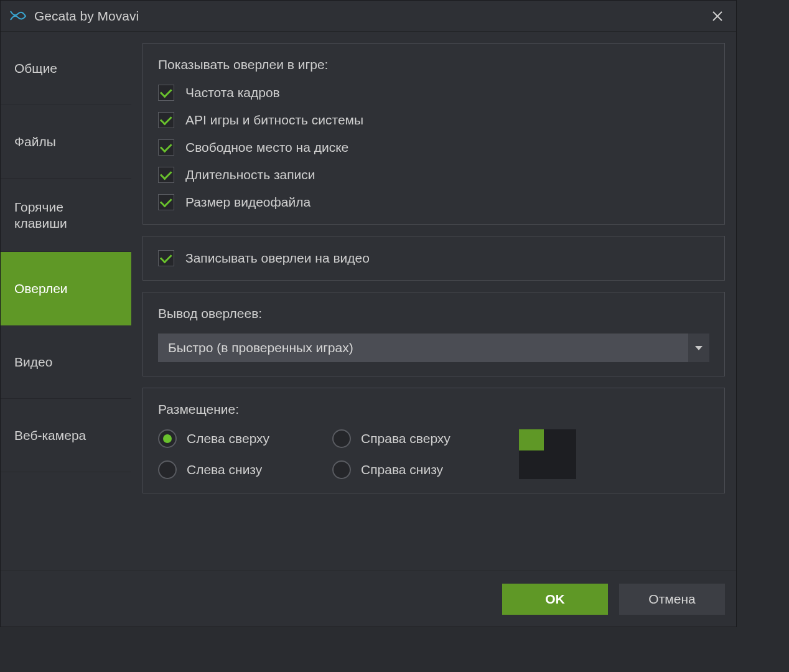  Describe the element at coordinates (18, 16) in the screenshot. I see `app-logo-icon` at that location.